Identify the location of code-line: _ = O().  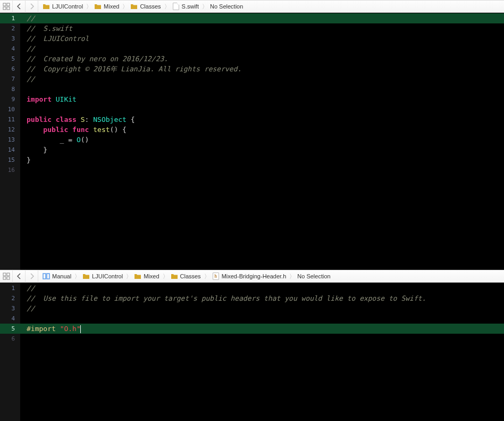
(262, 139).